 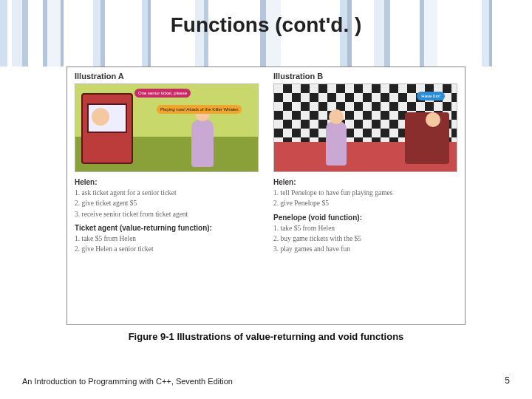 What do you see at coordinates (167, 128) in the screenshot?
I see `illustration-a-scene: One senior ticket, please Playing now! A…` at bounding box center [167, 128].